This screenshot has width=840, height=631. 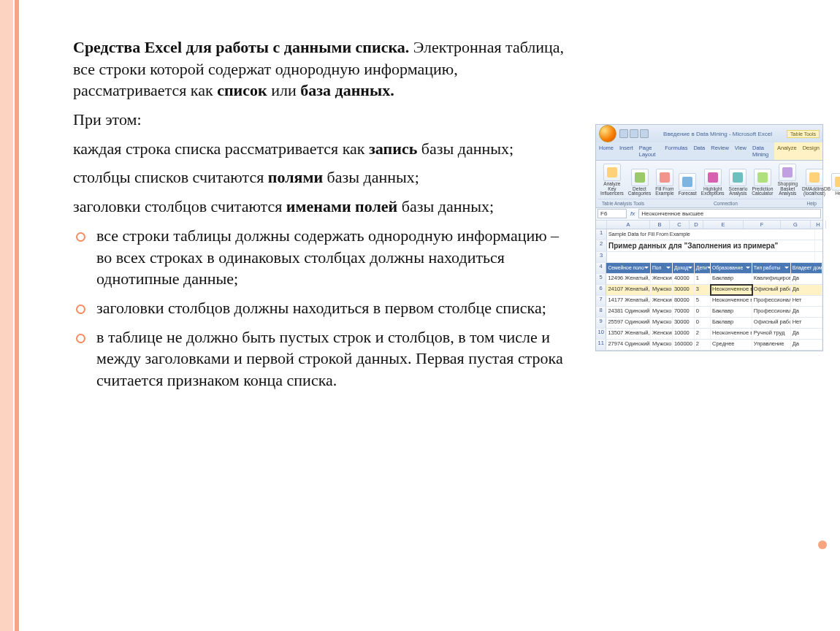 I want to click on ribbon-tab: Data, so click(x=699, y=151).